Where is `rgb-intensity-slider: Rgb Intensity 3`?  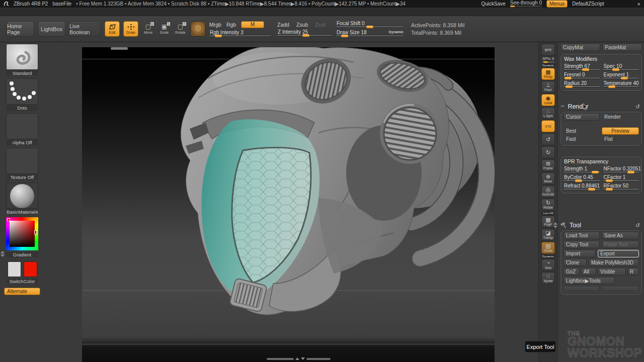
rgb-intensity-slider: Rgb Intensity 3 is located at coordinates (240, 33).